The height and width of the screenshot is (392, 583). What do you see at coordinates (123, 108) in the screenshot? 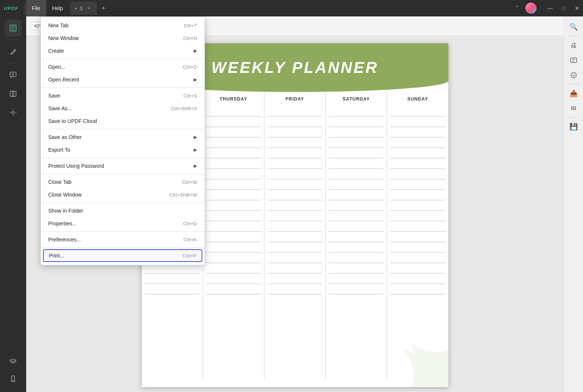
I see `menu-item-save-as: Save As... Ctrl+Shift+S` at bounding box center [123, 108].